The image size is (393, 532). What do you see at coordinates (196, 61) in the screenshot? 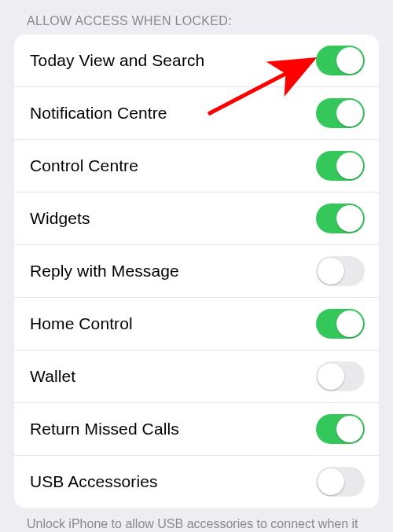
I see `settings-row: Today View and Search` at bounding box center [196, 61].